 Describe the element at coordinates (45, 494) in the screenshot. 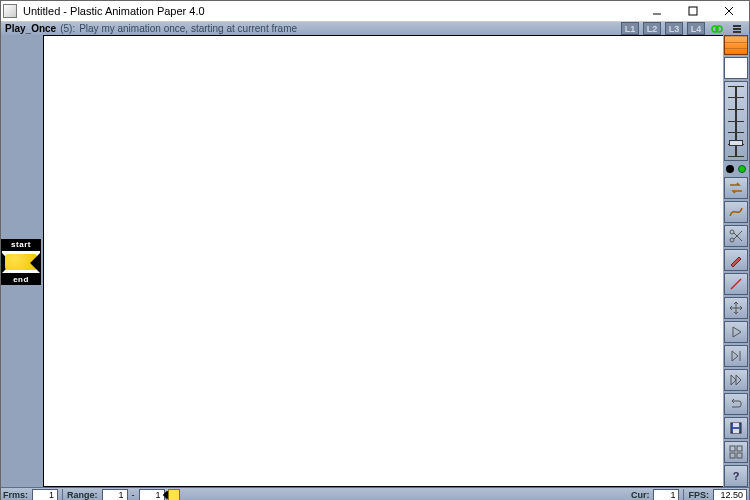

I see `frames-value: 1` at that location.